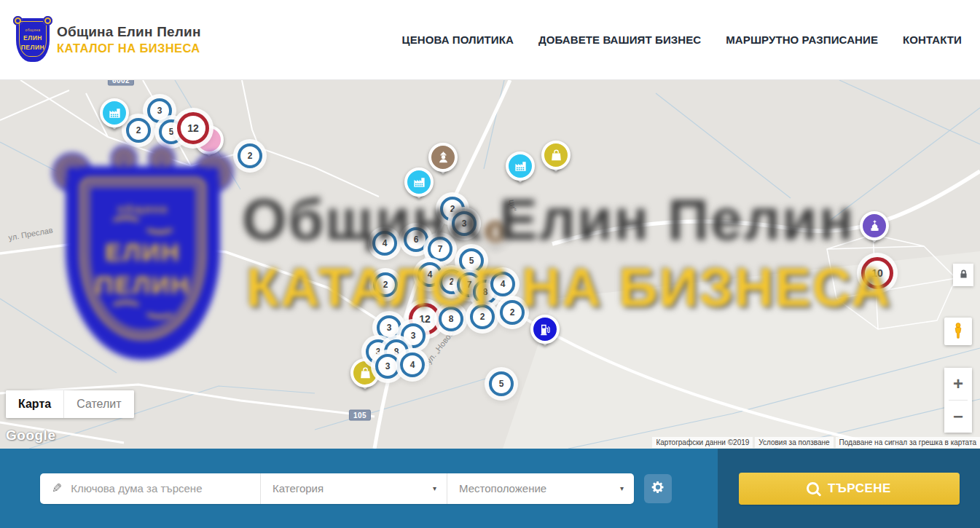 This screenshot has width=980, height=528. Describe the element at coordinates (860, 489) in the screenshot. I see `search-submit-label: ТЪРСЕНЕ` at that location.